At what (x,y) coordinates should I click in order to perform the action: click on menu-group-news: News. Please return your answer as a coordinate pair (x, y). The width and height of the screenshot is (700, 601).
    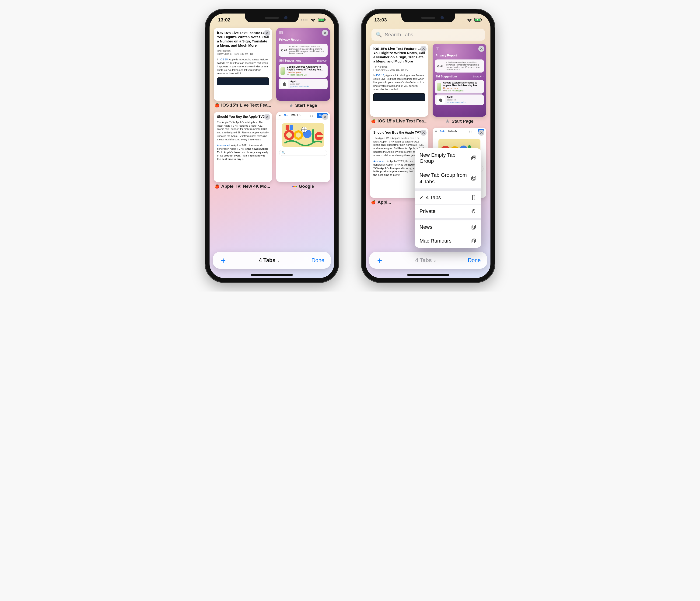
    Looking at the image, I should click on (448, 227).